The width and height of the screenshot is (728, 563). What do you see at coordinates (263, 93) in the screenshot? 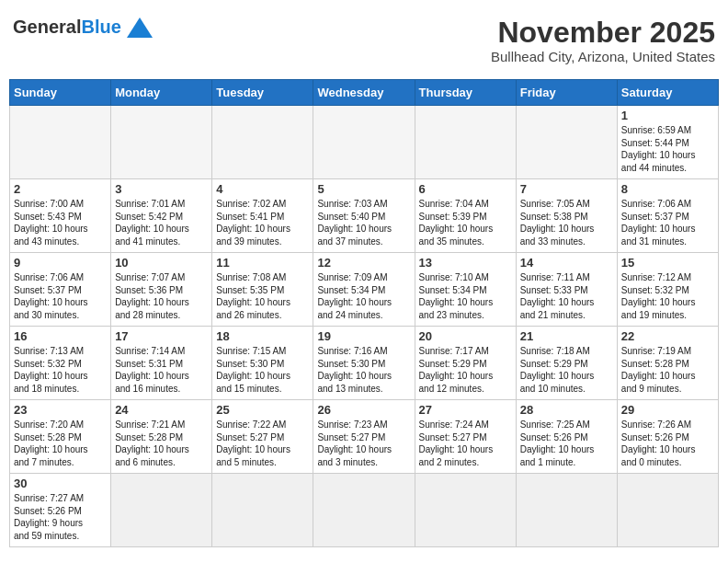
I see `header-tuesday: Tuesday` at bounding box center [263, 93].